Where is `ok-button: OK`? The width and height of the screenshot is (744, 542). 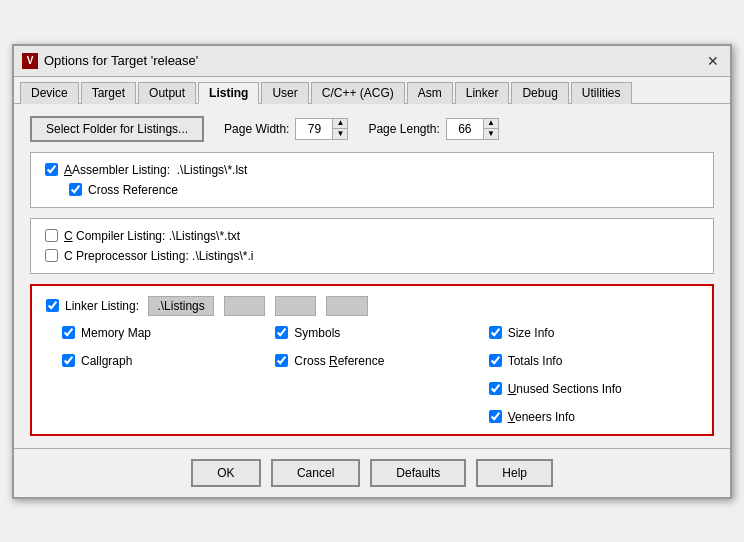 ok-button: OK is located at coordinates (226, 473).